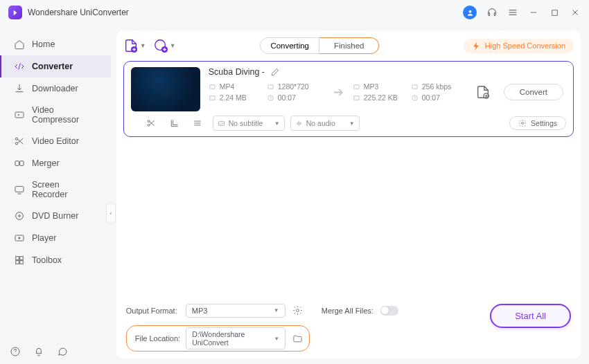 This screenshot has width=589, height=364. I want to click on src-format: MP4, so click(227, 87).